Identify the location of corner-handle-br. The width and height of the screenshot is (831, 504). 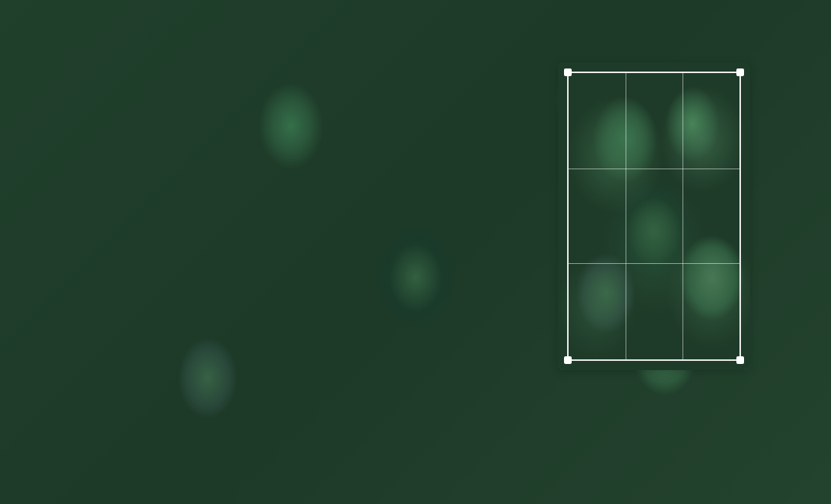
(740, 360).